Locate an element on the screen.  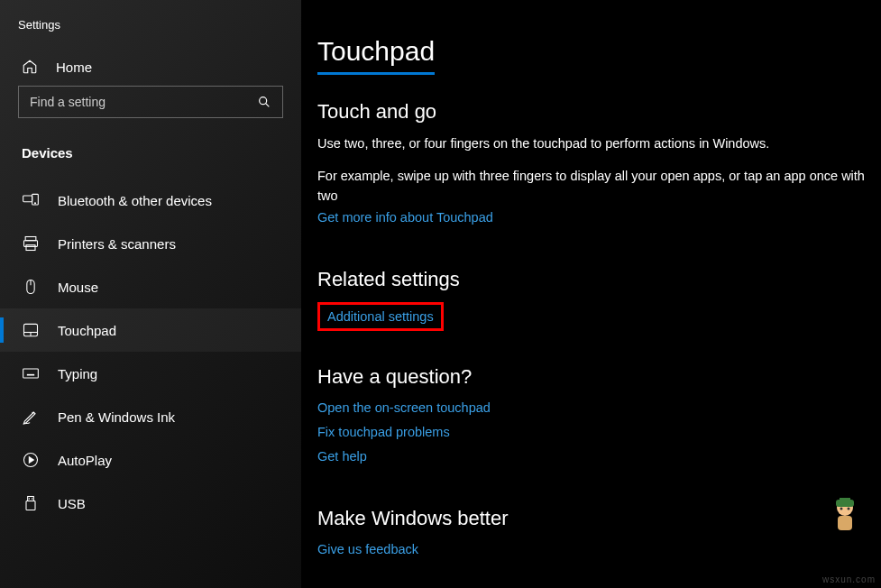
mouse-icon is located at coordinates (31, 287).